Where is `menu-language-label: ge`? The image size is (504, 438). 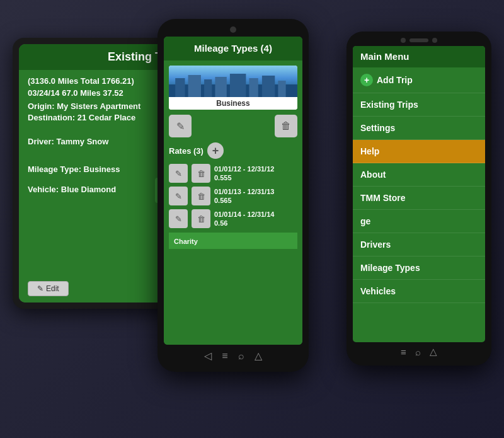
menu-language-label: ge is located at coordinates (365, 221).